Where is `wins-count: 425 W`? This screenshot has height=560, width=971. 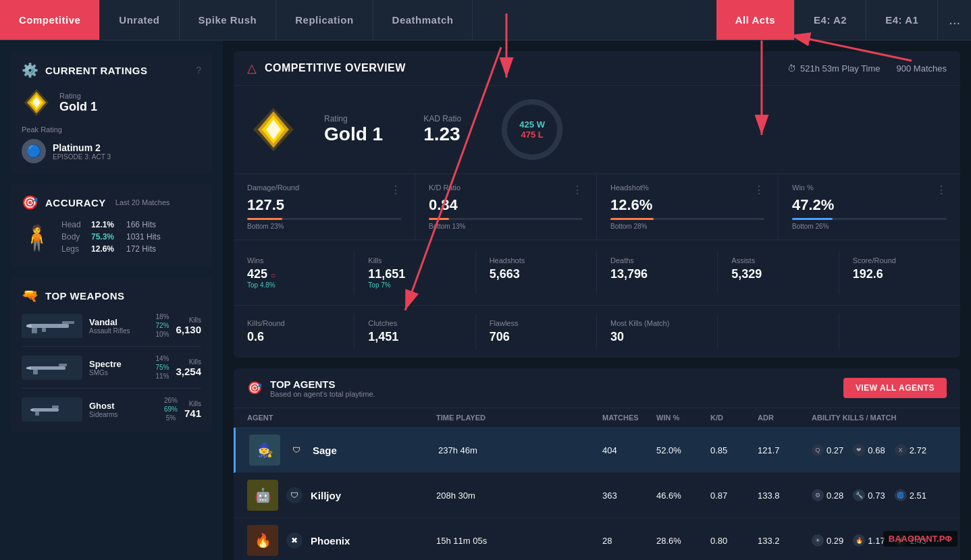 wins-count: 425 W is located at coordinates (532, 124).